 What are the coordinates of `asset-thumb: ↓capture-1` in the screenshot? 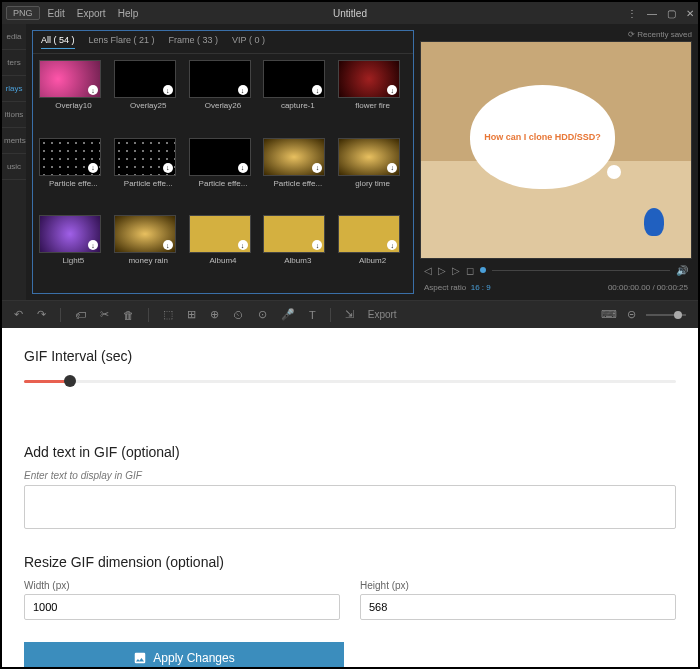 It's located at (298, 96).